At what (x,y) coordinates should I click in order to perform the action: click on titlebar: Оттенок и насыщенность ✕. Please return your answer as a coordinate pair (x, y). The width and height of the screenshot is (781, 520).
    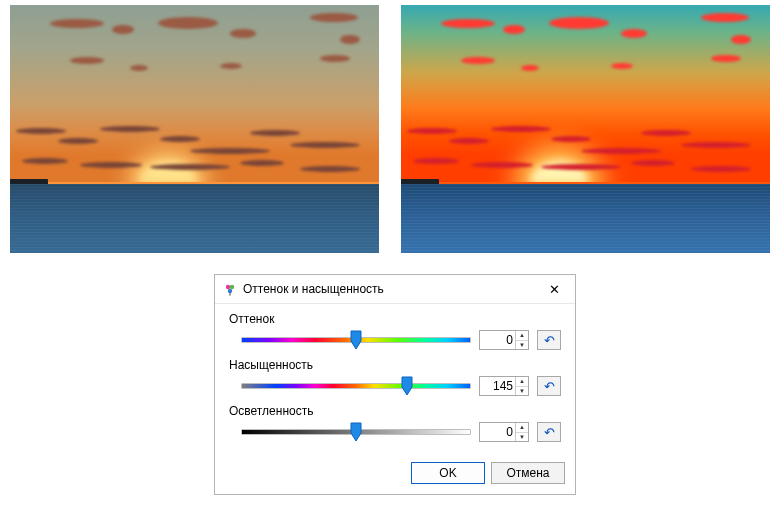
    Looking at the image, I should click on (395, 290).